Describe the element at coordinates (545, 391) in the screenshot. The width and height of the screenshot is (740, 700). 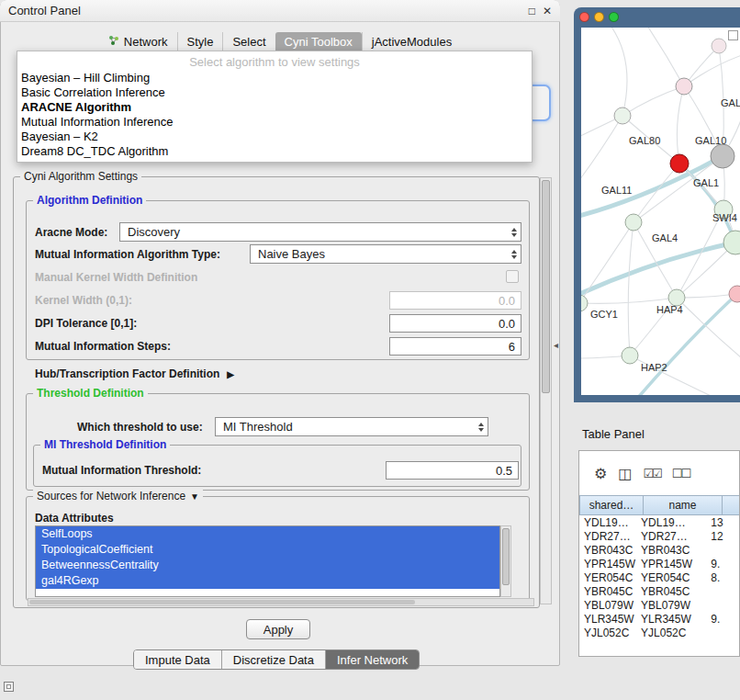
I see `settings-vertical-scrollbar` at that location.